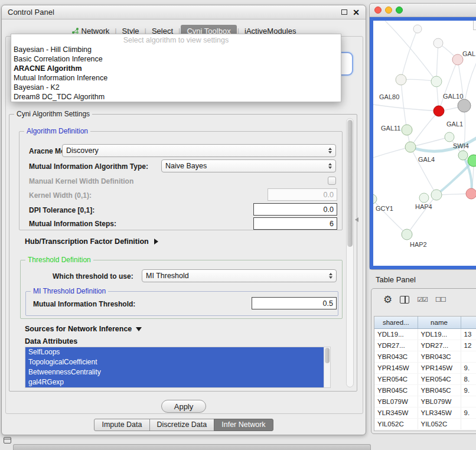  What do you see at coordinates (295, 209) in the screenshot?
I see `dpi-tolerance-field` at bounding box center [295, 209].